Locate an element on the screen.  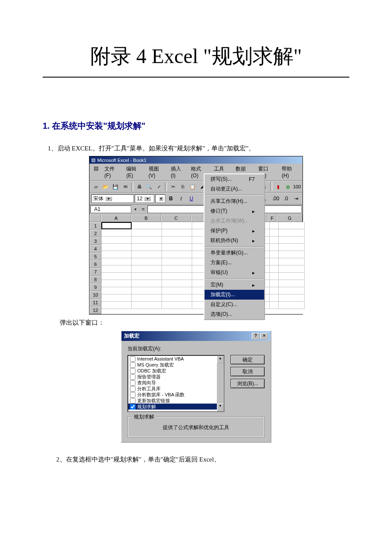
row-header: 1 is located at coordinates (95, 226).